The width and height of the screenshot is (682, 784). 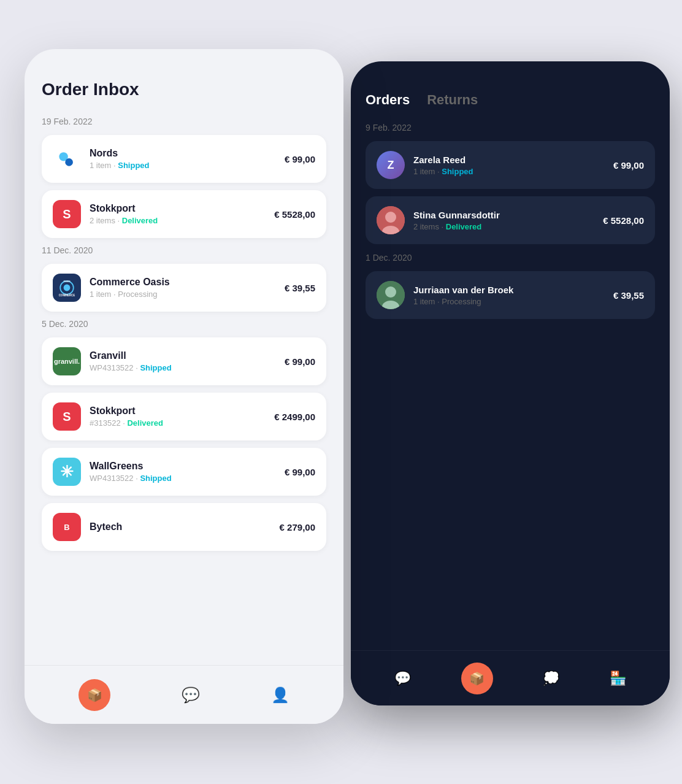 I want to click on dark-date-1: 9 Feb. 2022, so click(x=510, y=128).